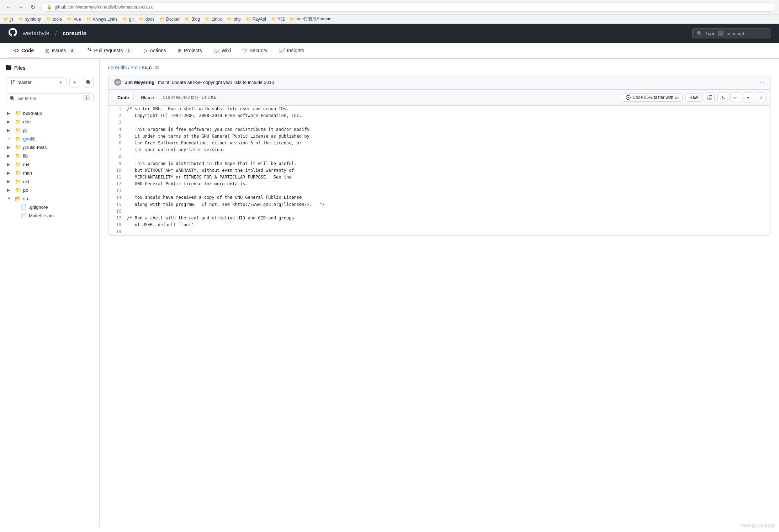 The image size is (779, 532). Describe the element at coordinates (72, 50) in the screenshot. I see `issues-badge: 3` at that location.